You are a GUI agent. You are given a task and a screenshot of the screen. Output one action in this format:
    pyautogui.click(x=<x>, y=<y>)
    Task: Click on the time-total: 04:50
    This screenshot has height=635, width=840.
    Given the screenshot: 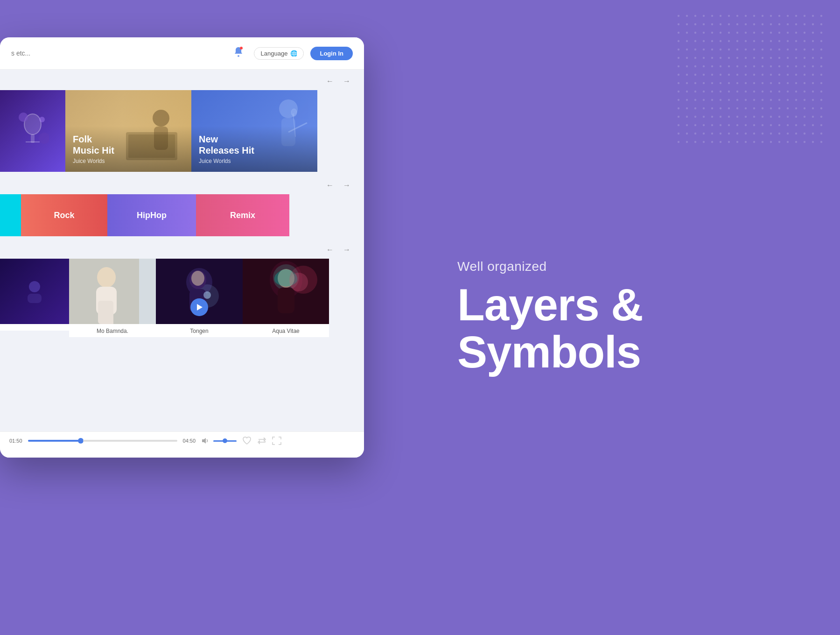 What is the action you would take?
    pyautogui.click(x=189, y=441)
    